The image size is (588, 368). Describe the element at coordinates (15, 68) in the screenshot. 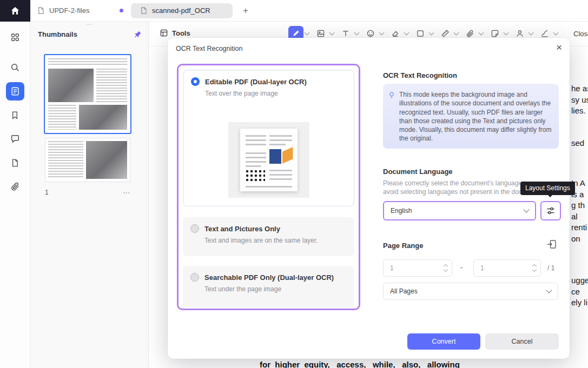

I see `search-icon` at that location.